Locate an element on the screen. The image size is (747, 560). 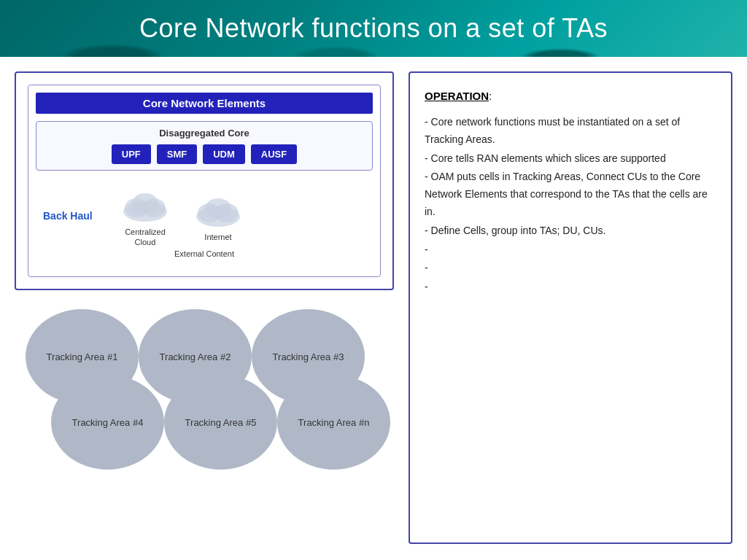
disaggregated-box: Disaggregated Core UPF SMF UDM AUSF is located at coordinates (204, 146).